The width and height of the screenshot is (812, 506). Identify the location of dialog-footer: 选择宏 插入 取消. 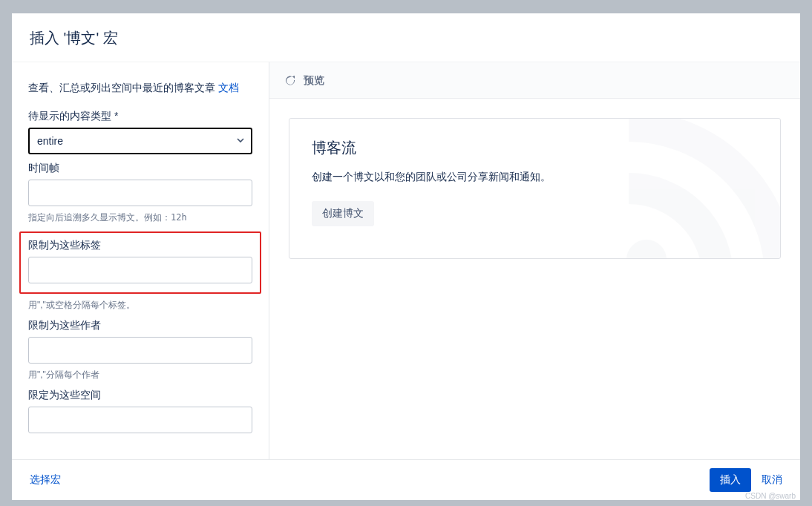
(406, 479).